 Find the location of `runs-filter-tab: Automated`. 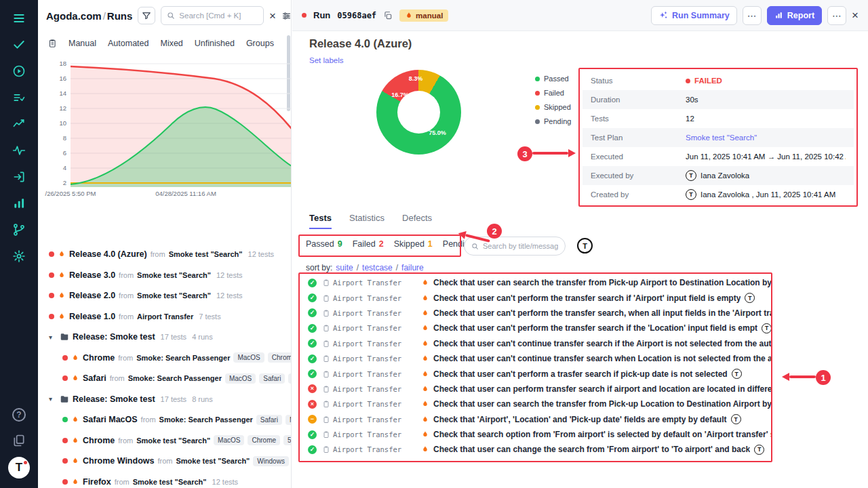

runs-filter-tab: Automated is located at coordinates (128, 43).